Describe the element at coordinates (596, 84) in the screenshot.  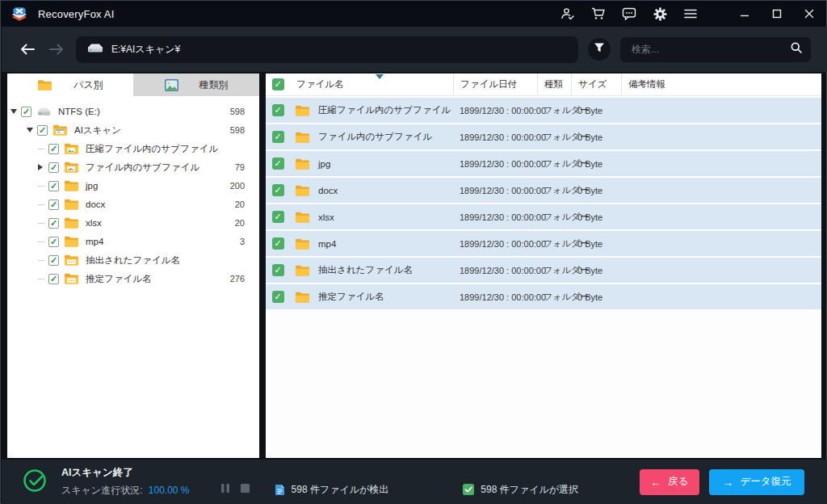
I see `column-size: サイズ` at that location.